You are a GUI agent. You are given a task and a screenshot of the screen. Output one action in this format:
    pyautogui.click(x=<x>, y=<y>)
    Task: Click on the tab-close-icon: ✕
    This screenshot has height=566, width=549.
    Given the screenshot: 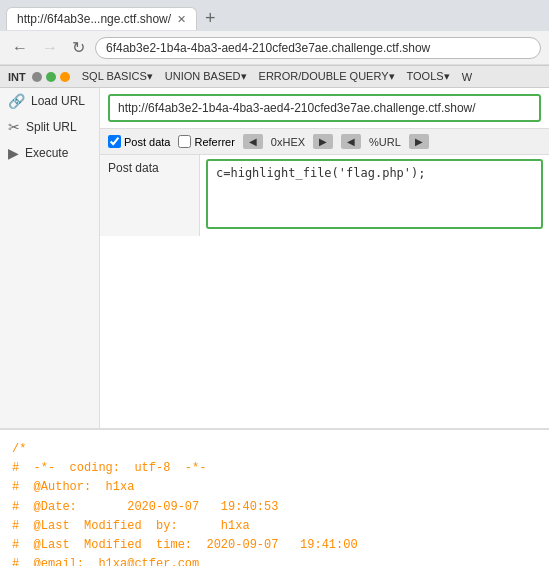 What is the action you would take?
    pyautogui.click(x=182, y=20)
    